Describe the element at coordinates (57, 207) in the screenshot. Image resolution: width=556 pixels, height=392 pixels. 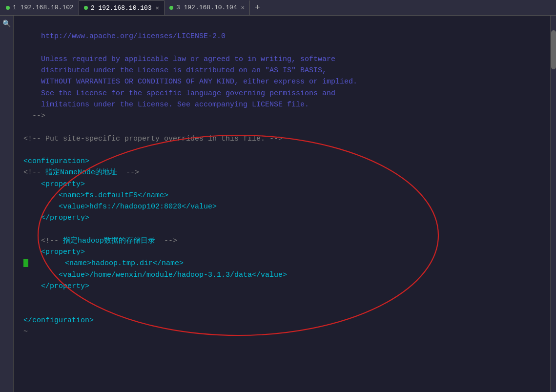
I see `tag-value-open-1: <value>` at that location.